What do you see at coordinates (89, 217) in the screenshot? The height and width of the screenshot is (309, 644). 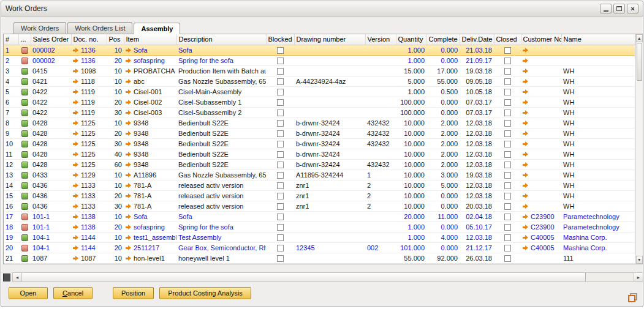 I see `doc-no-cell: 1138` at bounding box center [89, 217].